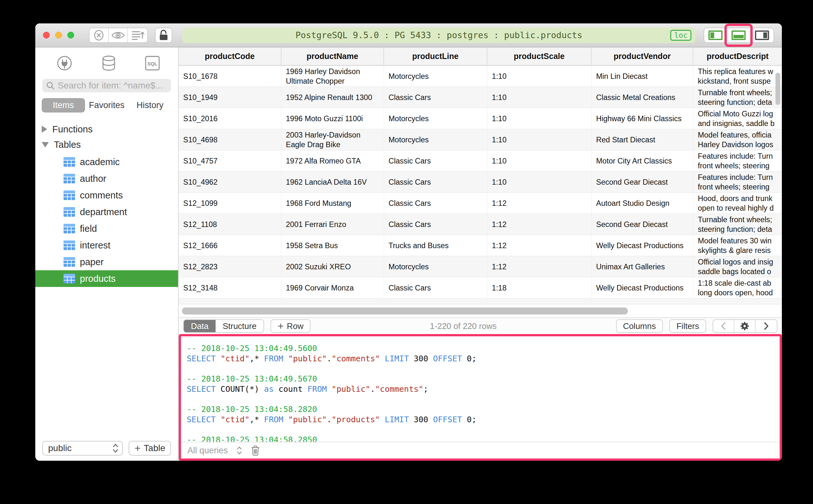 The image size is (813, 504). I want to click on column-header-productname: productName, so click(333, 56).